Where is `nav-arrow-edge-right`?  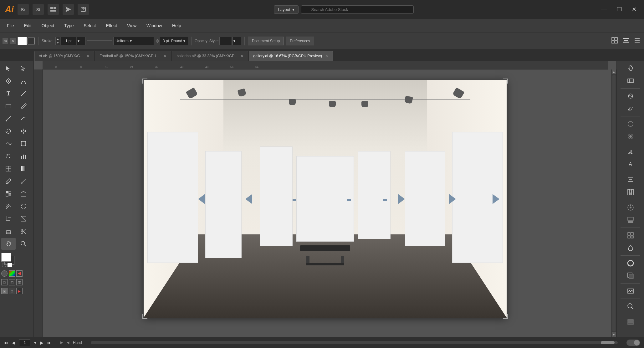
nav-arrow-edge-right is located at coordinates (496, 199).